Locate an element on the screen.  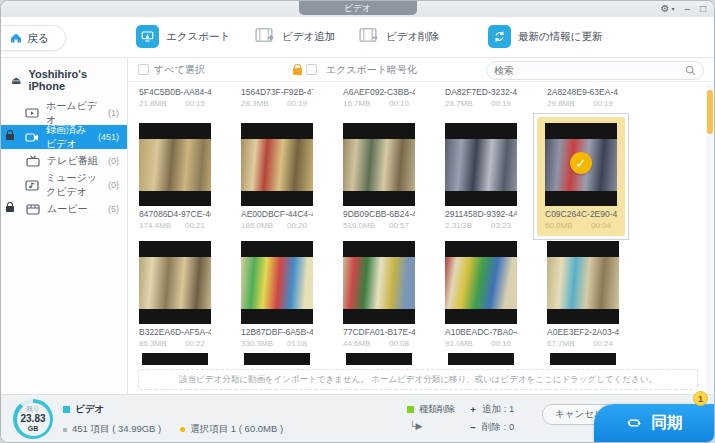
video-duration: 00:08 is located at coordinates (399, 344).